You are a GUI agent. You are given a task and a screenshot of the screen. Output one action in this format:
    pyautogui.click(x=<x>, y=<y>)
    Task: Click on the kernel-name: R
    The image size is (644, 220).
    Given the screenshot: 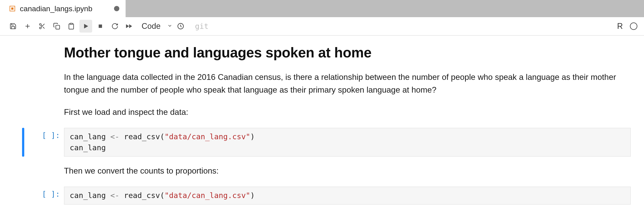 What is the action you would take?
    pyautogui.click(x=620, y=26)
    